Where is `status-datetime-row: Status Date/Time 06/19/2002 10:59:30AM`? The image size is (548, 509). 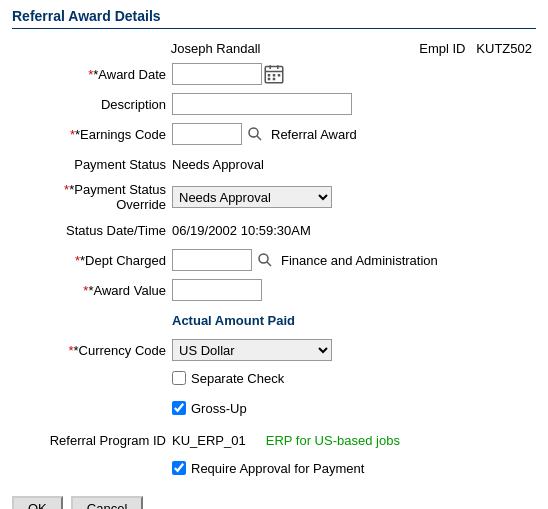 status-datetime-row: Status Date/Time 06/19/2002 10:59:30AM is located at coordinates (274, 230).